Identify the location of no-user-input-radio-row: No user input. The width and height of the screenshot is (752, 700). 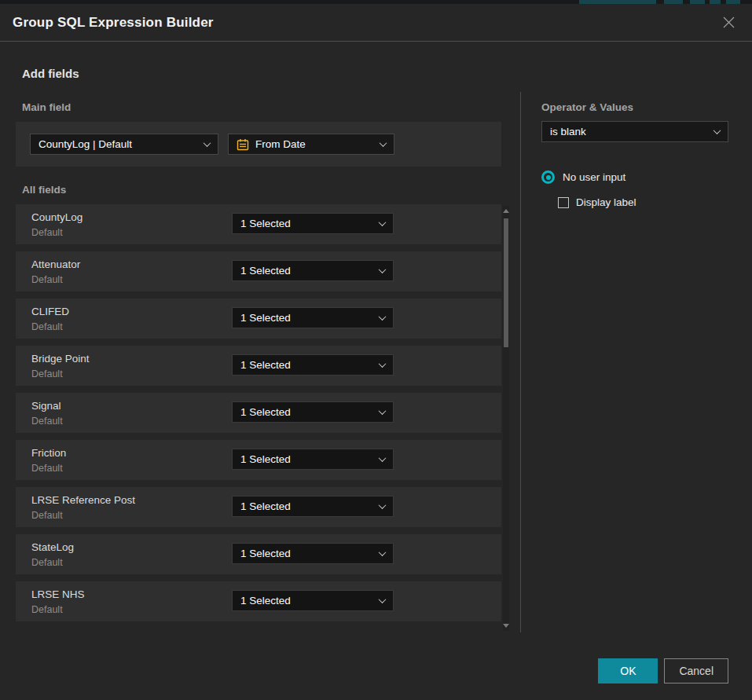
(583, 178).